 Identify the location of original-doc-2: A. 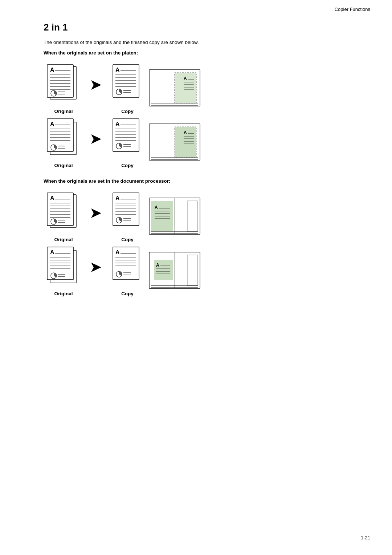
(64, 139).